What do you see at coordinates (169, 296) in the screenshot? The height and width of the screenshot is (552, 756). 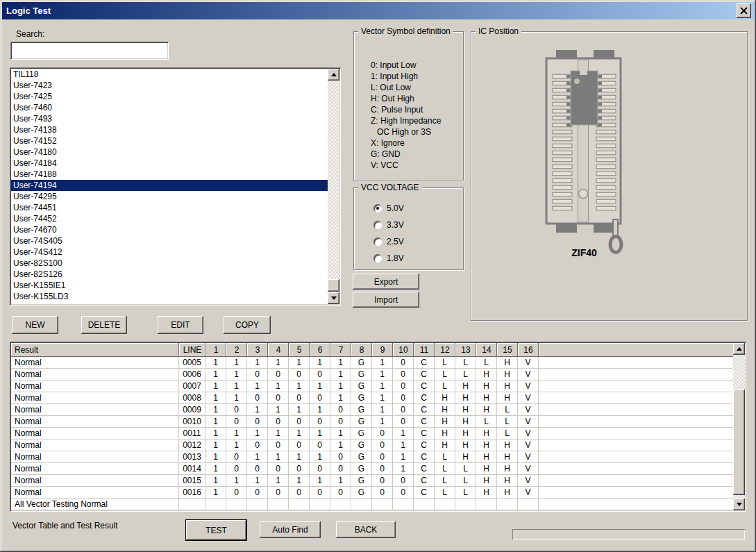 I see `list-item: User-K155LD3` at bounding box center [169, 296].